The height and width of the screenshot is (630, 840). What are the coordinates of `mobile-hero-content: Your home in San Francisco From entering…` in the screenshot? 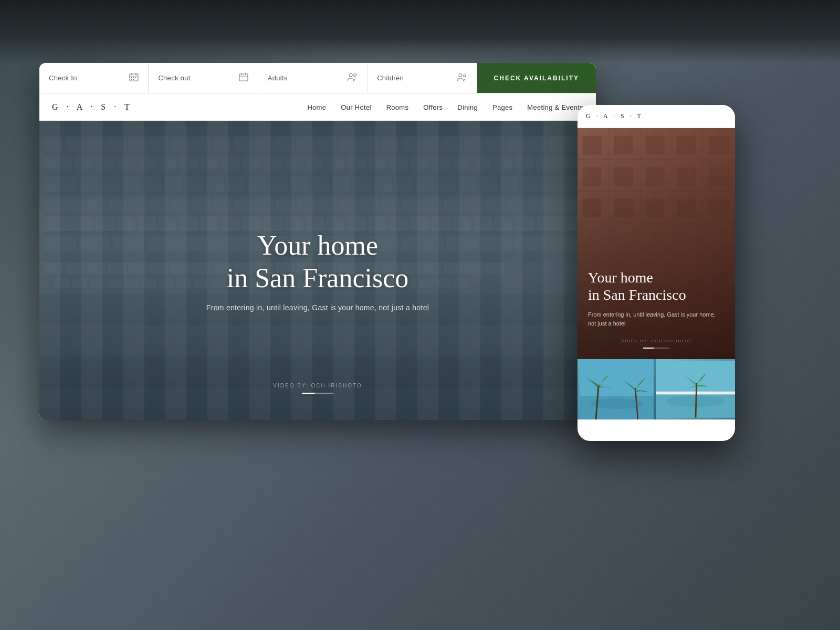 It's located at (656, 298).